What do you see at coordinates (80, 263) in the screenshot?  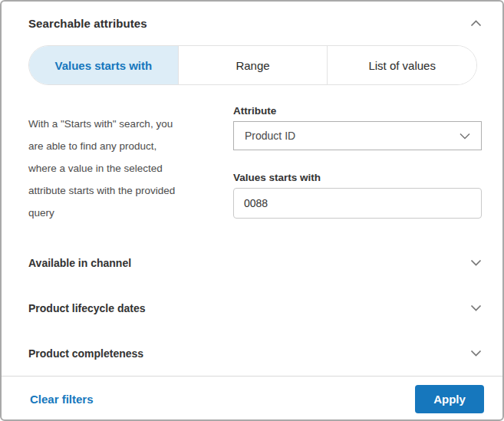 I see `section-label: Available in channel` at bounding box center [80, 263].